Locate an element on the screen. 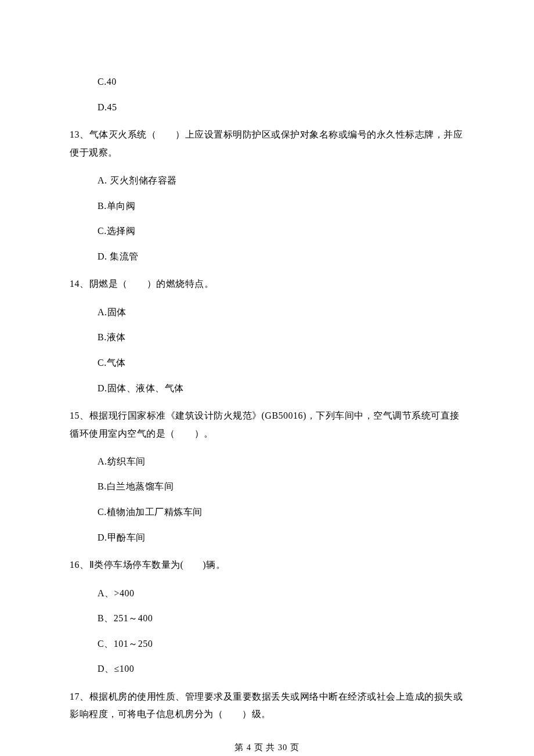  question-15: 15、根据现行国家标准《建筑设计防火规范》(GB50016)，下列车间中，空气调… is located at coordinates (267, 425).